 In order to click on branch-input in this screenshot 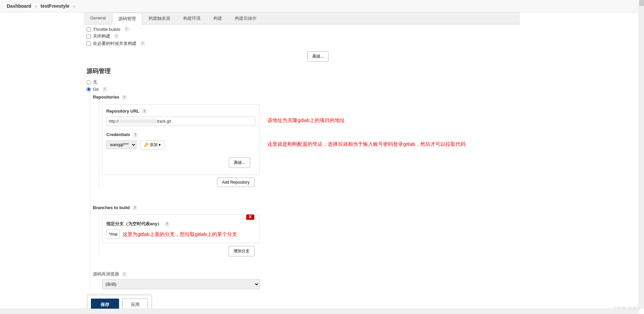, I will do `click(113, 234)`.